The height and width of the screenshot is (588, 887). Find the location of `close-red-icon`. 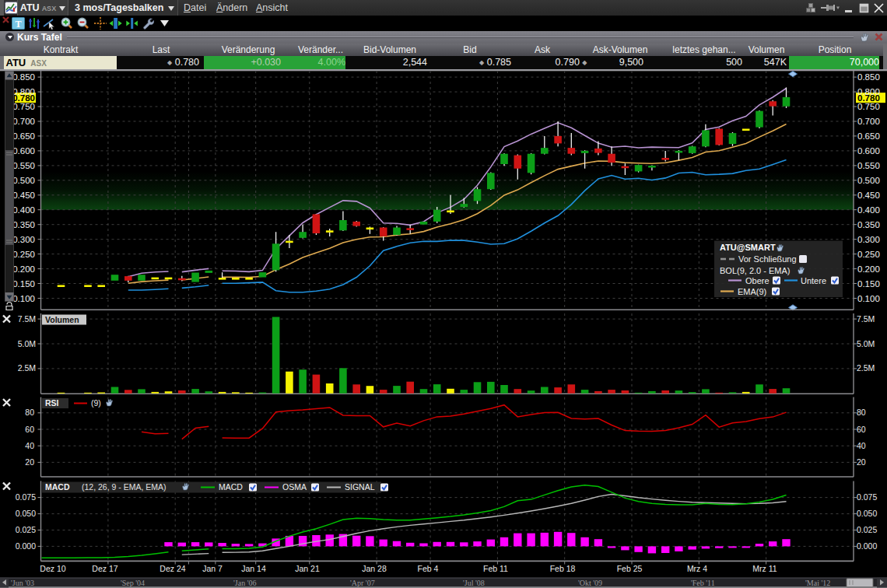

close-red-icon is located at coordinates (6, 20).